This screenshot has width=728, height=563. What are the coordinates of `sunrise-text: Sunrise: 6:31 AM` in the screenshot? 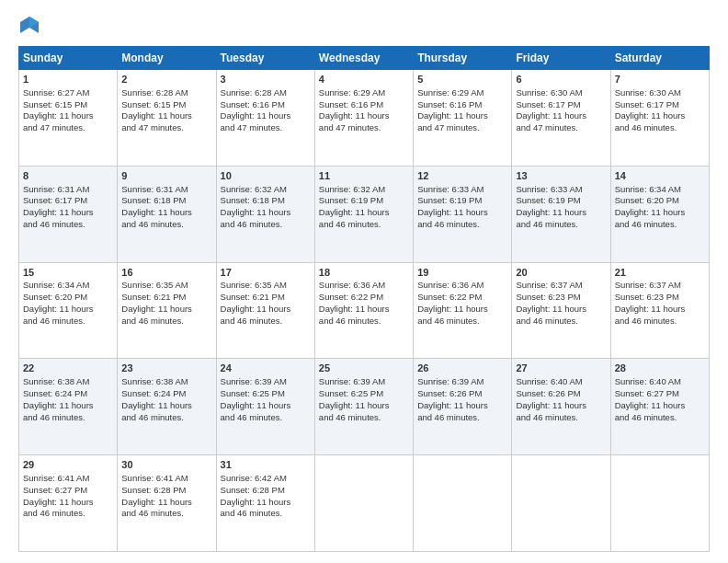 It's located at (154, 190).